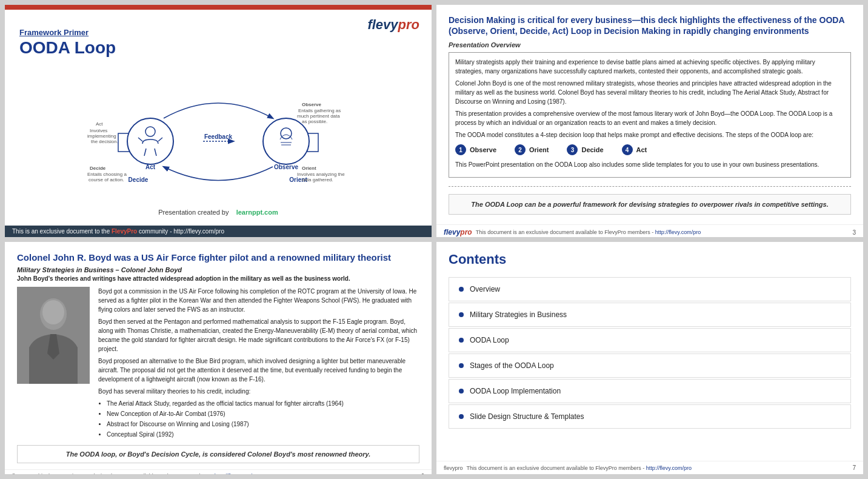 This screenshot has width=868, height=479. I want to click on step-observe: 1 Observe, so click(476, 150).